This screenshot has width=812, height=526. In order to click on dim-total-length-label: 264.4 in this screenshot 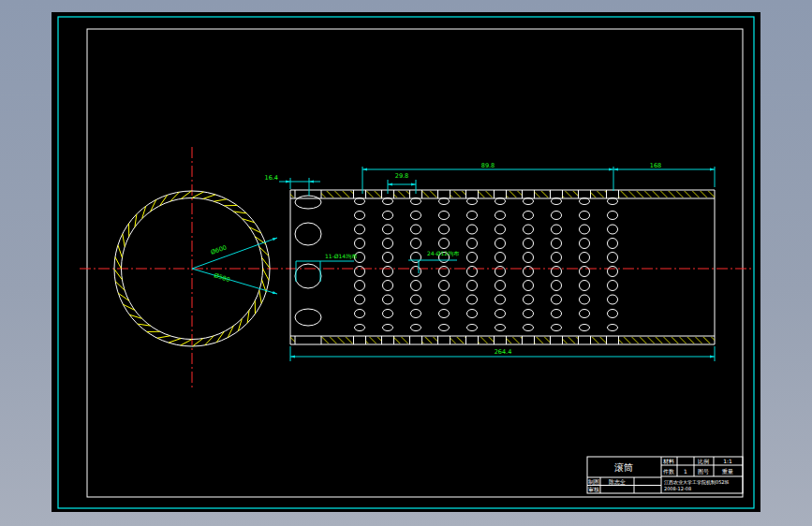, I will do `click(504, 352)`.